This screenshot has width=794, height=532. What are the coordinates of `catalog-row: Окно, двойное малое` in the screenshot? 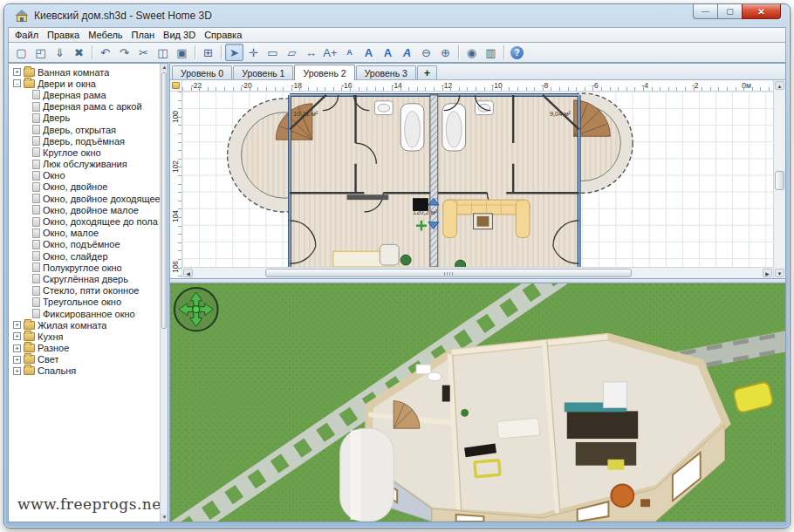 It's located at (89, 209).